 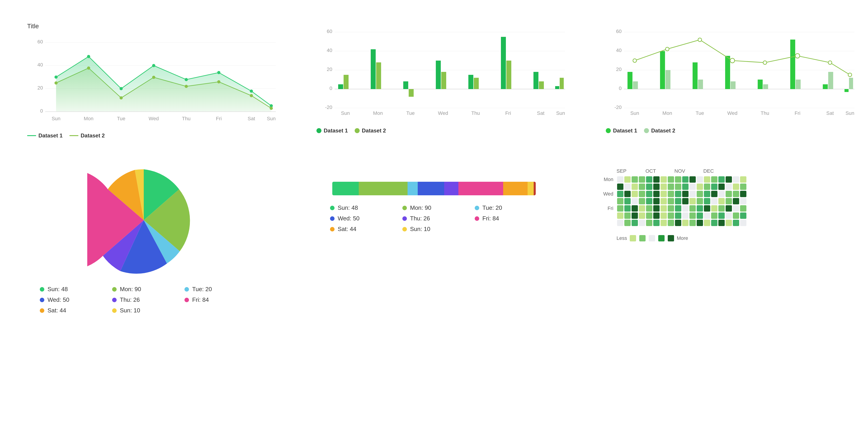 What do you see at coordinates (608, 179) in the screenshot?
I see `heatmap-row-label: Mon` at bounding box center [608, 179].